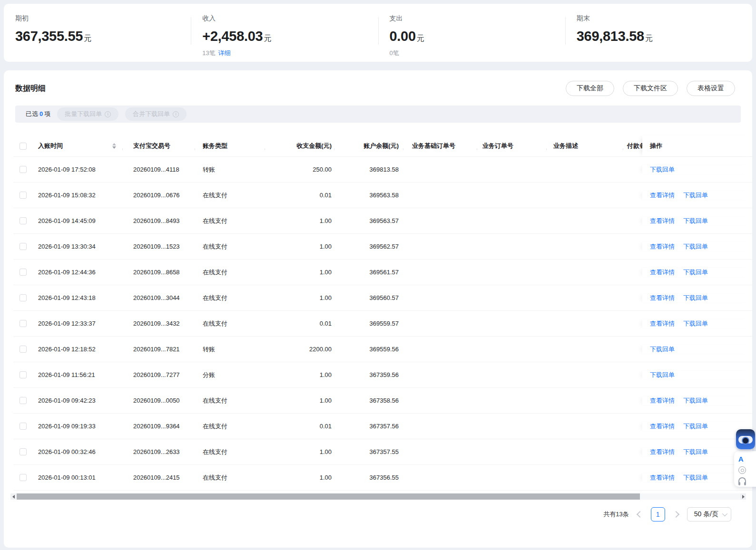  Describe the element at coordinates (658, 514) in the screenshot. I see `page-number-button: 1` at that location.